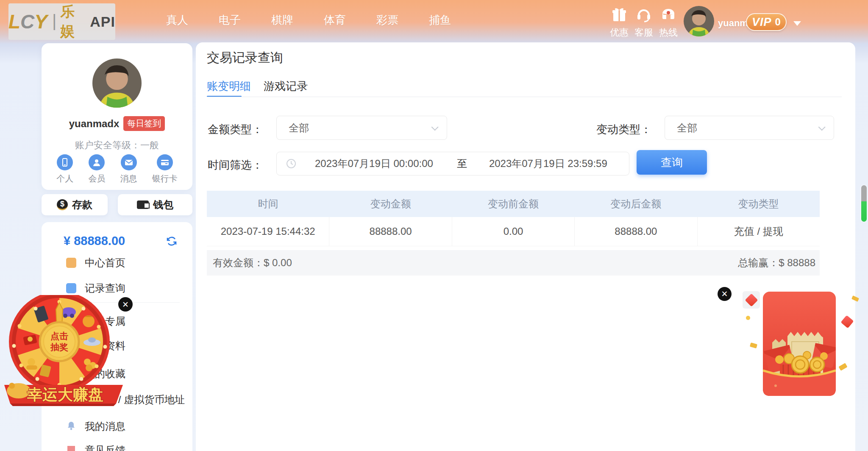  What do you see at coordinates (71, 263) in the screenshot?
I see `home-icon` at bounding box center [71, 263].